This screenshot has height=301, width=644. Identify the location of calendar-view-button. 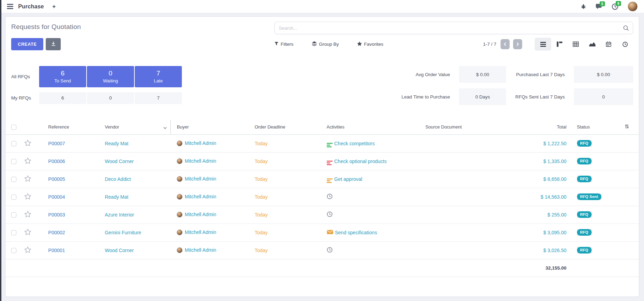
(609, 44).